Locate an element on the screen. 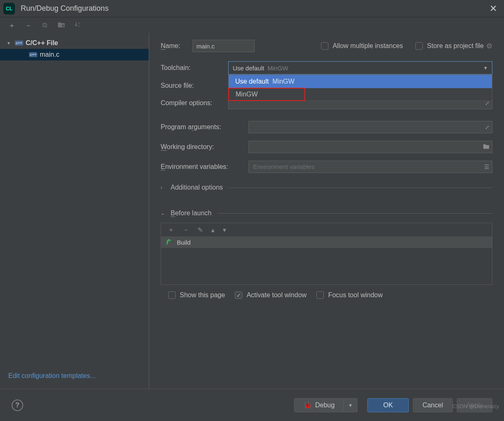 The height and width of the screenshot is (421, 504). program-args-field: ⤢ is located at coordinates (370, 127).